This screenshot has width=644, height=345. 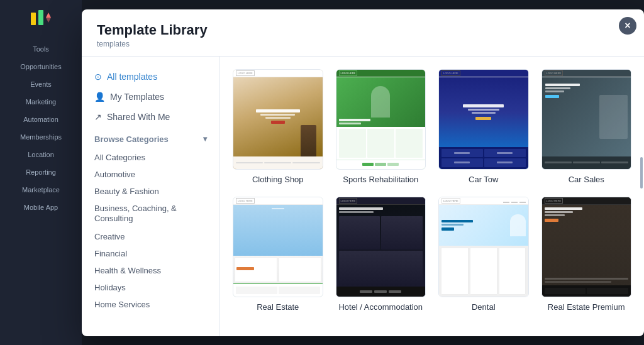 I want to click on browse-chevron-icon: ▾, so click(x=205, y=139).